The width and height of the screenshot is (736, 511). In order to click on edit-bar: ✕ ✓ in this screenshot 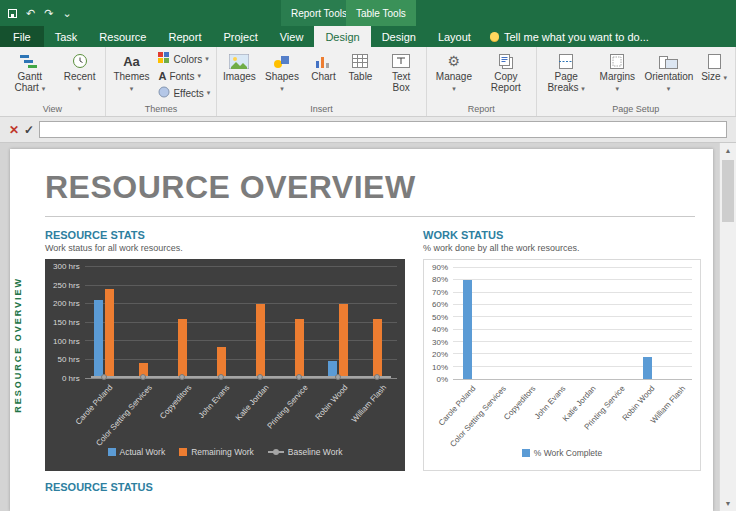, I will do `click(368, 130)`.